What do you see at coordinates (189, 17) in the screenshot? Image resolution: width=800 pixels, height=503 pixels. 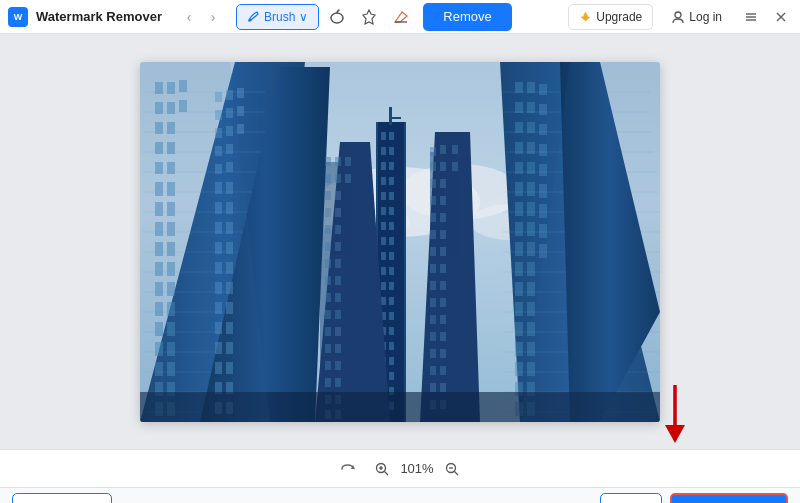 I see `back-button: ‹` at bounding box center [189, 17].